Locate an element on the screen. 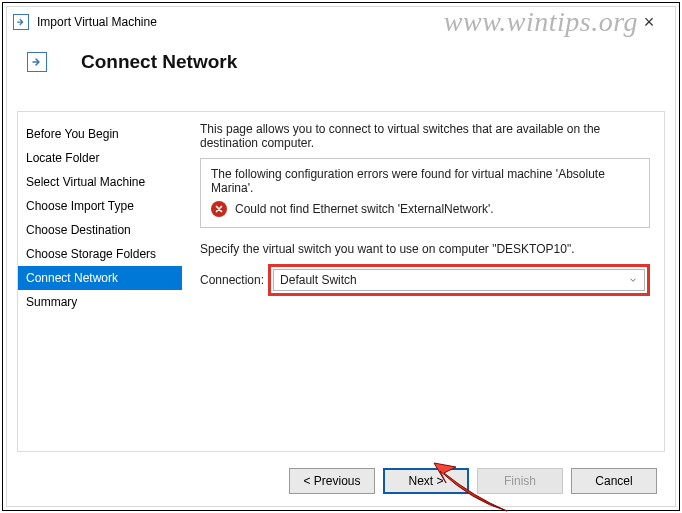 This screenshot has width=682, height=513. step-choose-destination: Choose Destination is located at coordinates (100, 230).